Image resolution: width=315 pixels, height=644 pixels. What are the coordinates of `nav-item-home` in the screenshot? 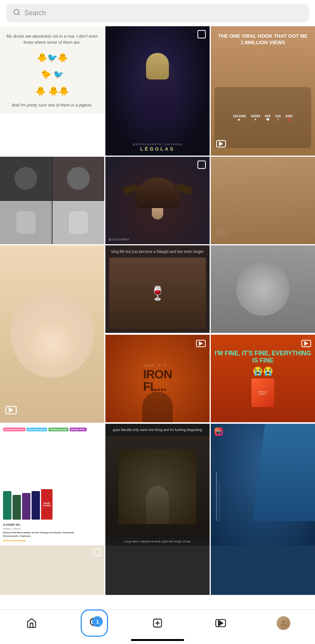 It's located at (32, 623).